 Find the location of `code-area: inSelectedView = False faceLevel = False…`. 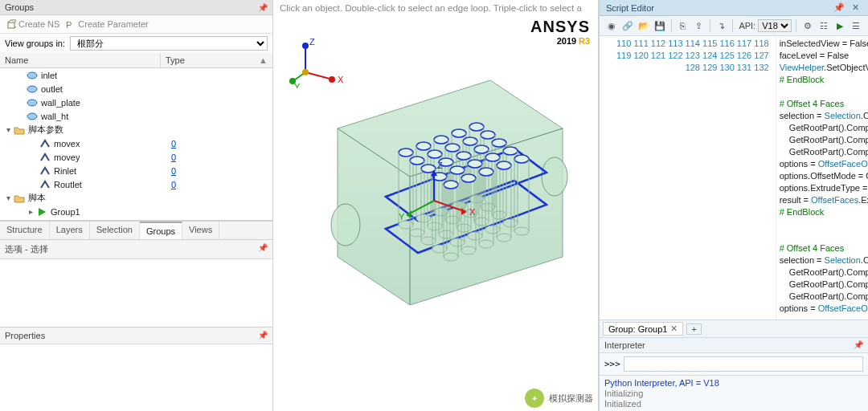

code-area: inSelectedView = False faceLevel = False… is located at coordinates (822, 178).